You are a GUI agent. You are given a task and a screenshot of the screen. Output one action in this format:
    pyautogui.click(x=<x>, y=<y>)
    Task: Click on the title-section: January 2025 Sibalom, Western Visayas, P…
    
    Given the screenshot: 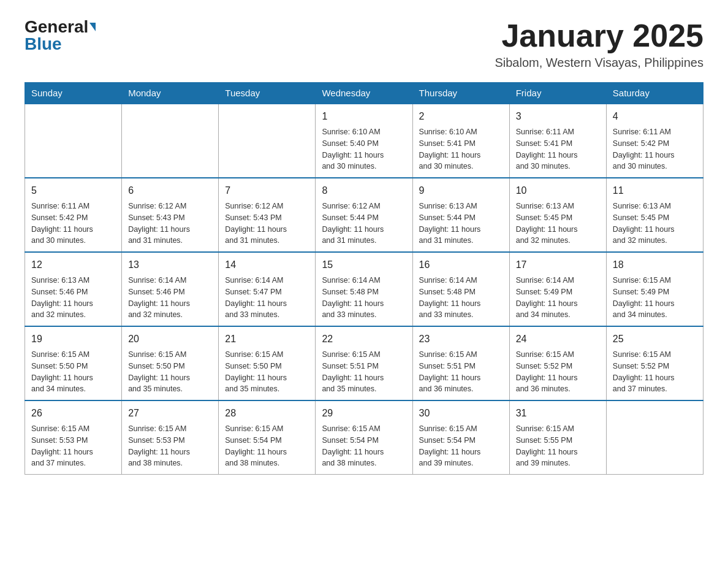 What is the action you would take?
    pyautogui.click(x=599, y=44)
    